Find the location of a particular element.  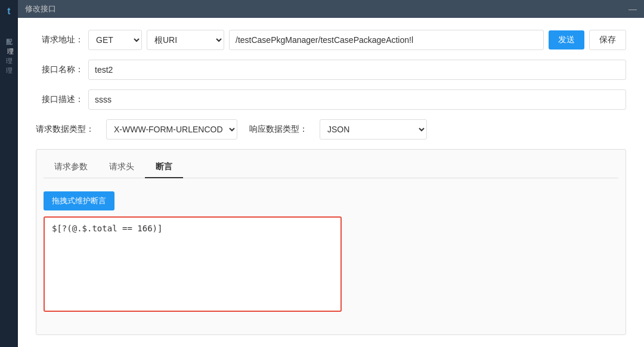

save-button: 保存 is located at coordinates (608, 40).